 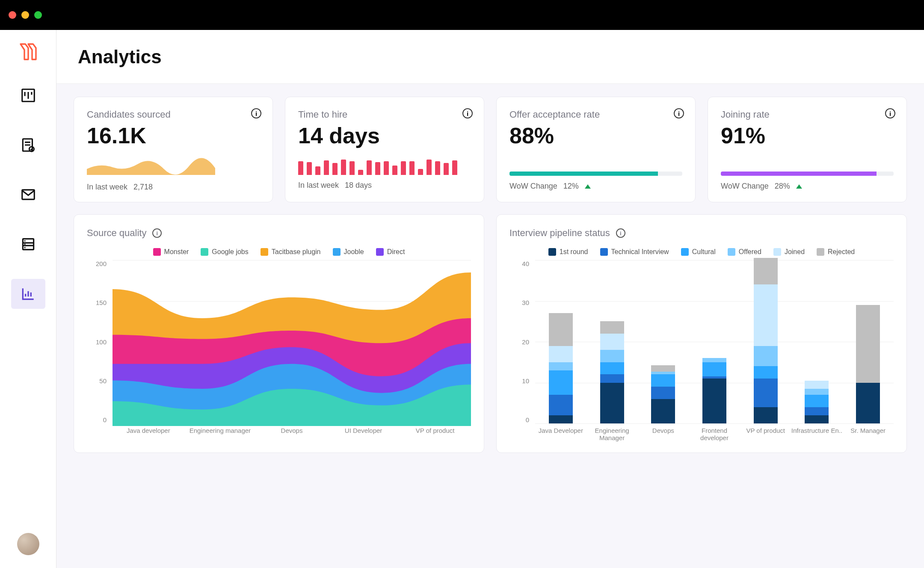 What do you see at coordinates (744, 252) in the screenshot?
I see `legend-item: Offered` at bounding box center [744, 252].